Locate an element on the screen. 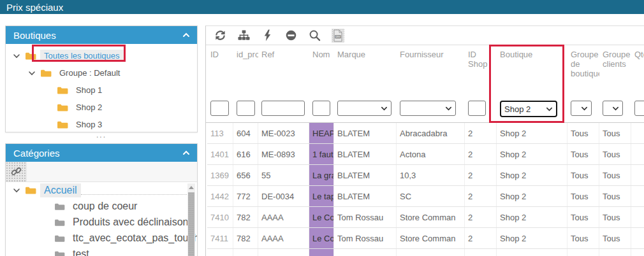 This screenshot has height=256, width=644. column-header-id-product: id_pro is located at coordinates (246, 64).